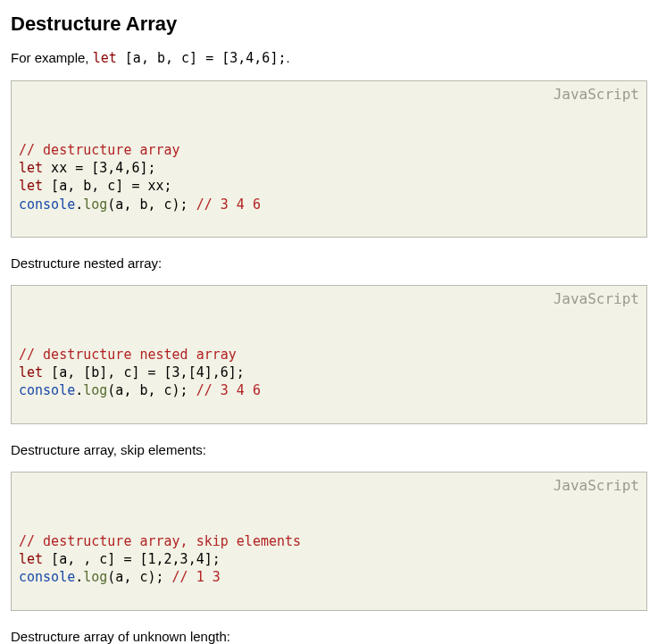 The image size is (658, 644). I want to click on code-content: // destructure nested array let [a, [b],…, so click(329, 373).